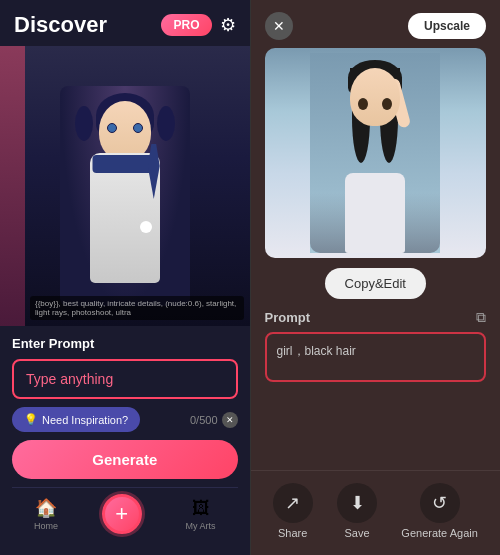 The width and height of the screenshot is (500, 555). What do you see at coordinates (201, 514) in the screenshot?
I see `nav-myarts: 🖼 My Arts` at bounding box center [201, 514].